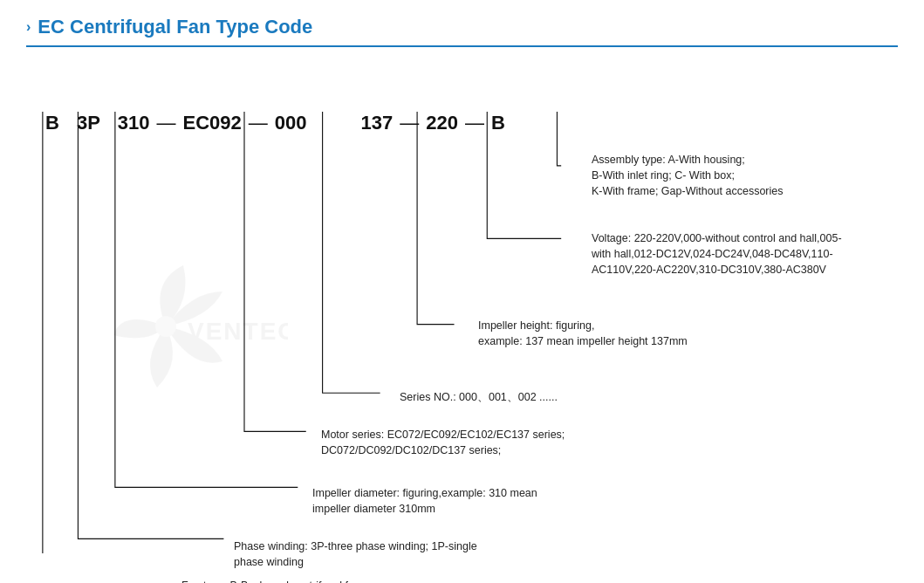 This screenshot has height=583, width=924. I want to click on dash-4: —, so click(475, 123).